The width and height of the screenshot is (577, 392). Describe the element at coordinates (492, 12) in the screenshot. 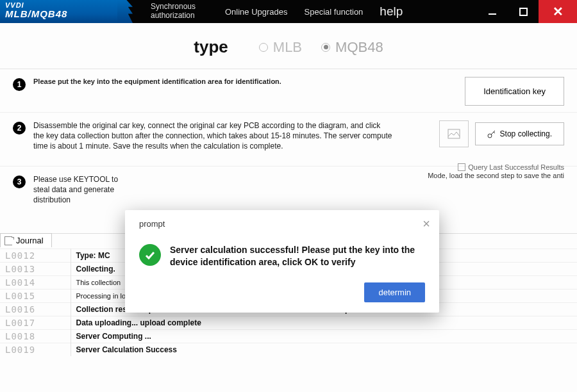

I see `minimize-button` at that location.